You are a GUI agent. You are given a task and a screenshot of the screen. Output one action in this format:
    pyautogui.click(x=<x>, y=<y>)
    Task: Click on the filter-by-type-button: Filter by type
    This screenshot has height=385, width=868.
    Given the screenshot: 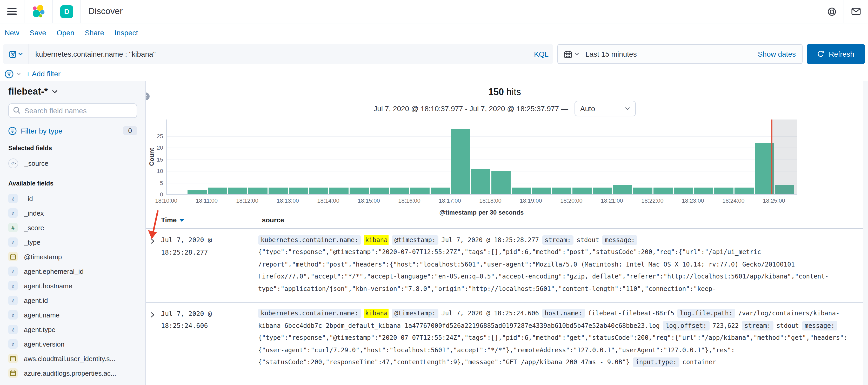 What is the action you would take?
    pyautogui.click(x=42, y=131)
    